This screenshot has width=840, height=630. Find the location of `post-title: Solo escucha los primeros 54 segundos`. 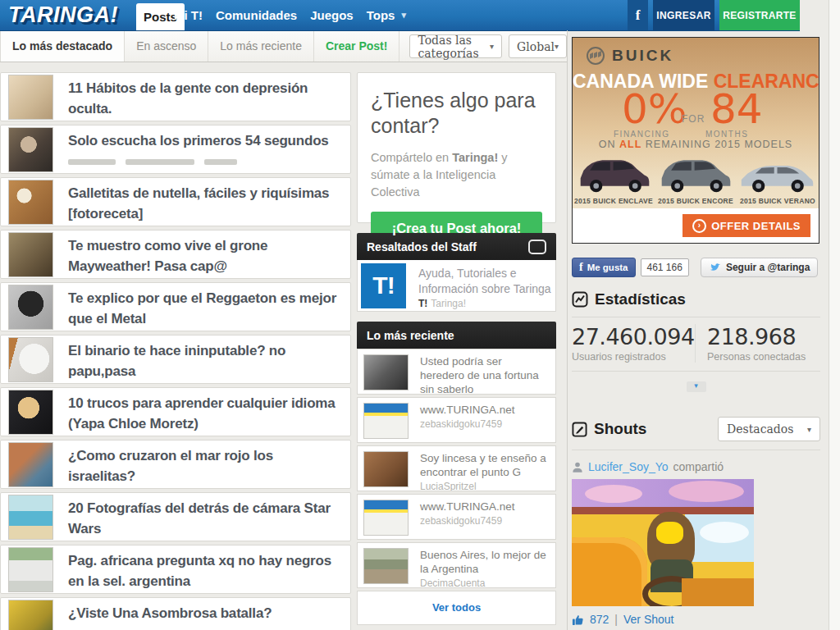

post-title: Solo escucha los primeros 54 segundos is located at coordinates (205, 141).